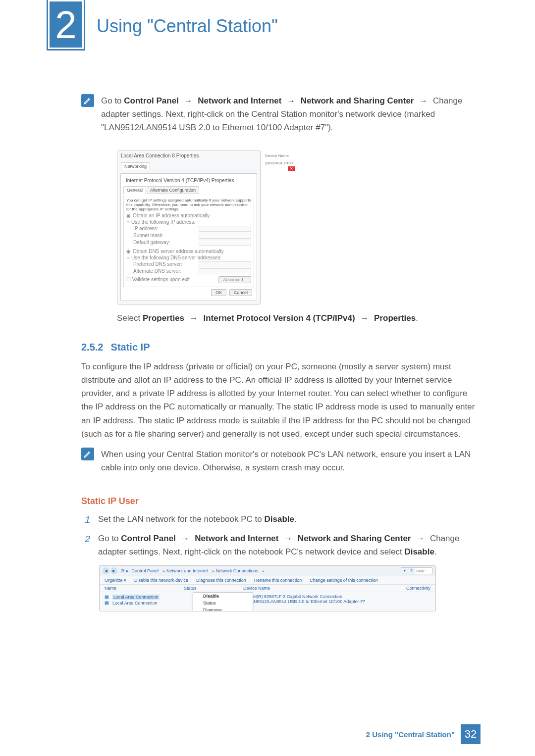 The image size is (535, 756). What do you see at coordinates (132, 597) in the screenshot?
I see `table-row: Local Area Connection` at bounding box center [132, 597].